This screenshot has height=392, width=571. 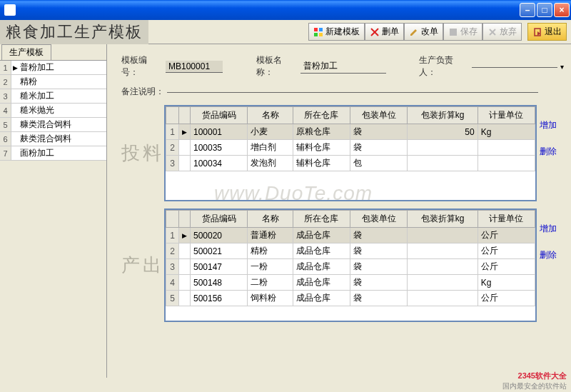 What do you see at coordinates (53, 110) in the screenshot?
I see `template-list: 1▶普粉加工2精粉3糙米加工4糙米抛光5糠类混合饲料6麸类混合饲料7面粉加工` at bounding box center [53, 110].